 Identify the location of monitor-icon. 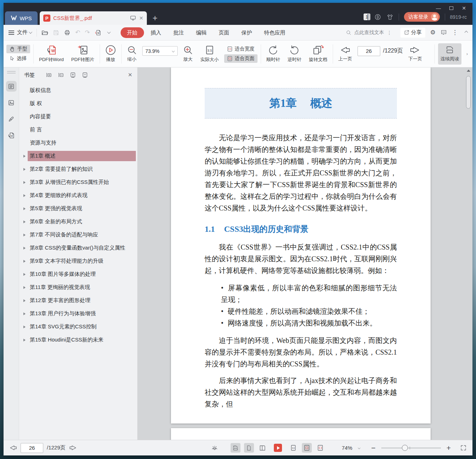
(133, 18).